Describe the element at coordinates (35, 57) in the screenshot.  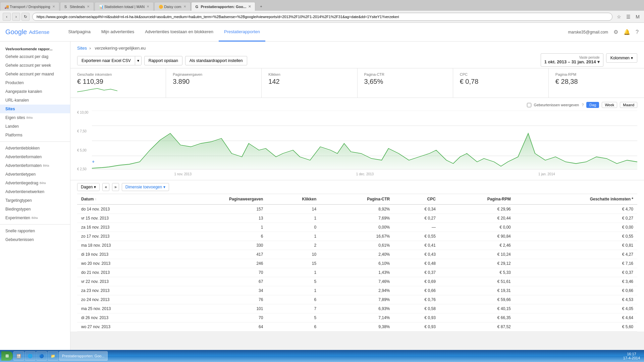
I see `sidebar-item-dag: Gehele account per dag` at that location.